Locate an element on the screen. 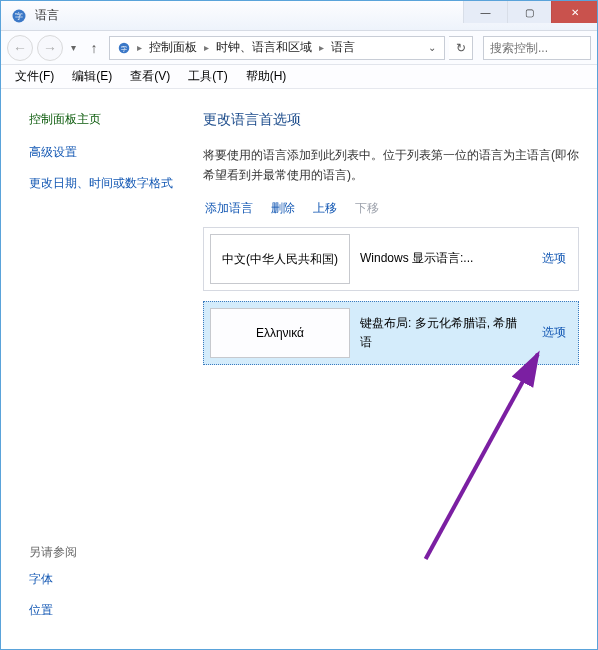  see-also-location: 位置 is located at coordinates (102, 610).